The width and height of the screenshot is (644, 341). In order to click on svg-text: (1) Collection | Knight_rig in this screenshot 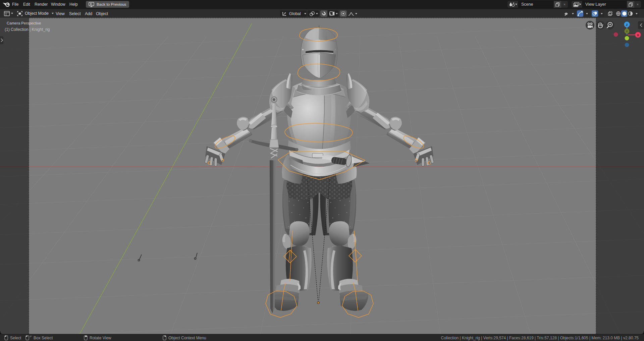, I will do `click(28, 30)`.